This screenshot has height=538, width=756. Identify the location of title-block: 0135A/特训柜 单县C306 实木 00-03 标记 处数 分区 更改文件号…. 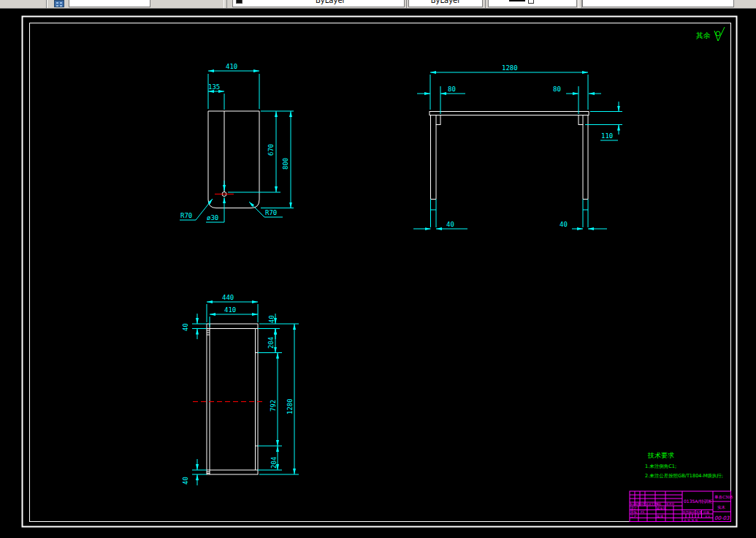
(681, 507).